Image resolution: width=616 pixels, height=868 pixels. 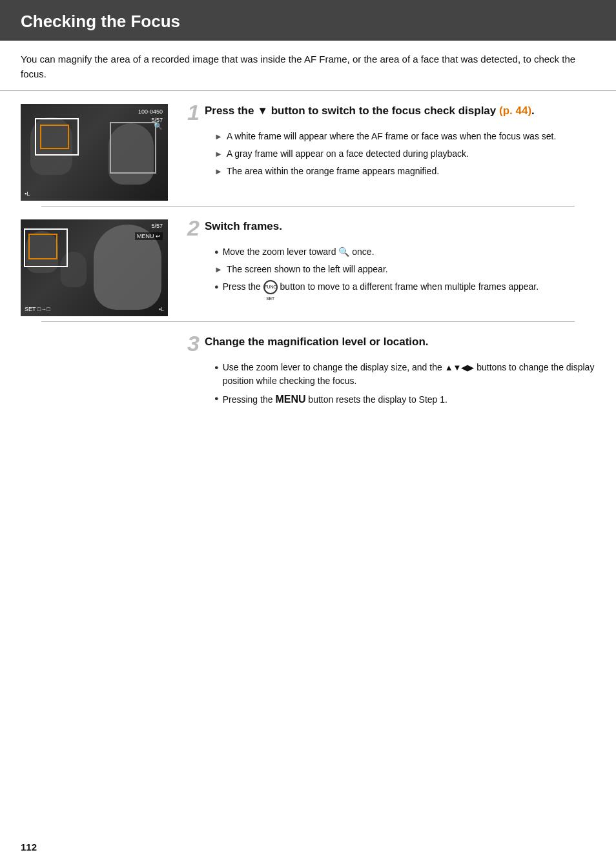 What do you see at coordinates (308, 268) in the screenshot?
I see `step-2: 5/57 MENU ↩ SET □→□ ▪L 2 Switch frames. …` at bounding box center [308, 268].